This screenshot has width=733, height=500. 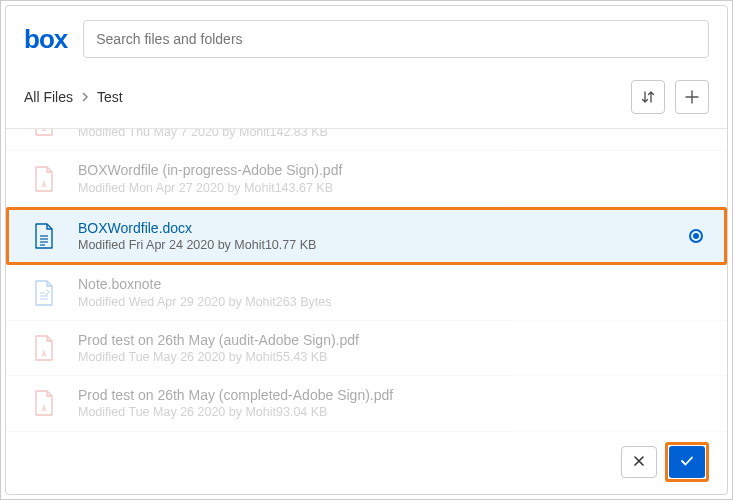 I want to click on file-text: Prod test on 26th May (audit-Adobe Sign)…, so click(x=394, y=348).